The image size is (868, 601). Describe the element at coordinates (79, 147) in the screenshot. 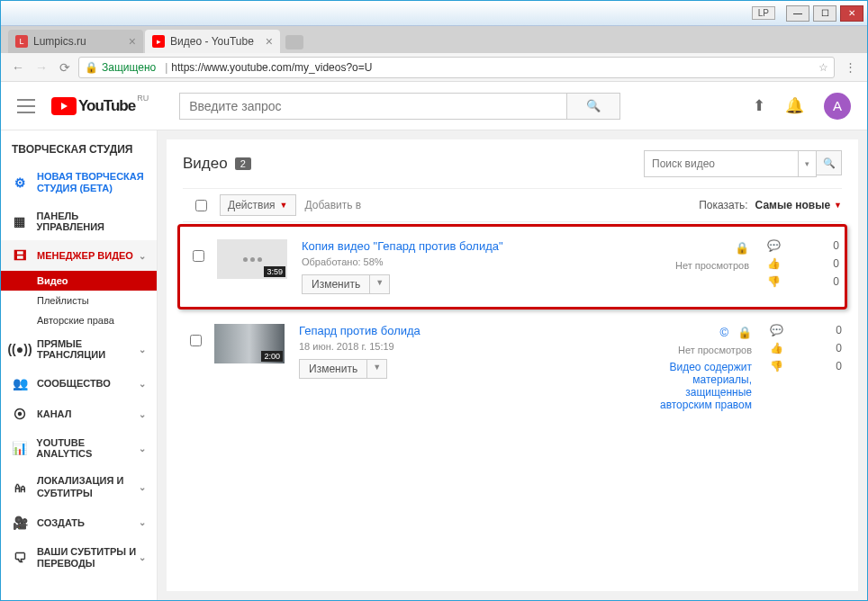

I see `sidebar-title: ТВОРЧЕСКАЯ СТУДИЯ` at that location.